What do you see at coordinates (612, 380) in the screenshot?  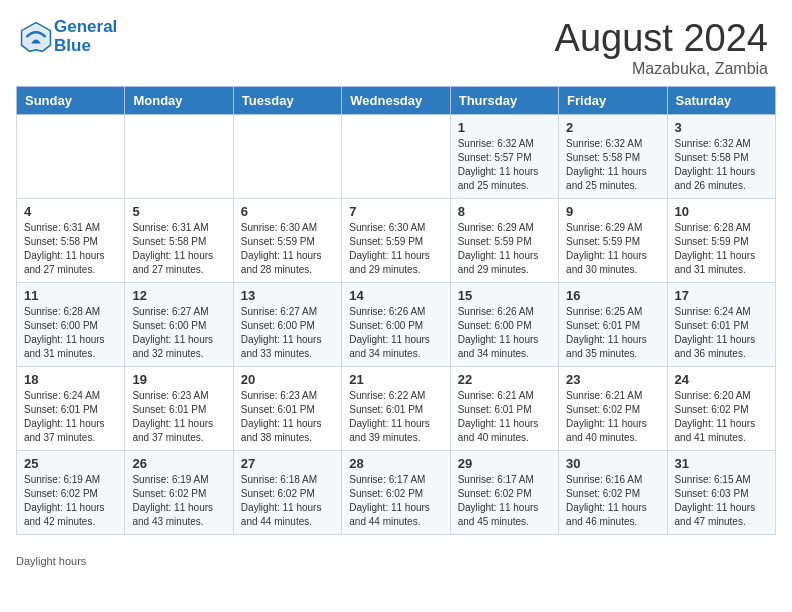 I see `day-number: 23` at bounding box center [612, 380].